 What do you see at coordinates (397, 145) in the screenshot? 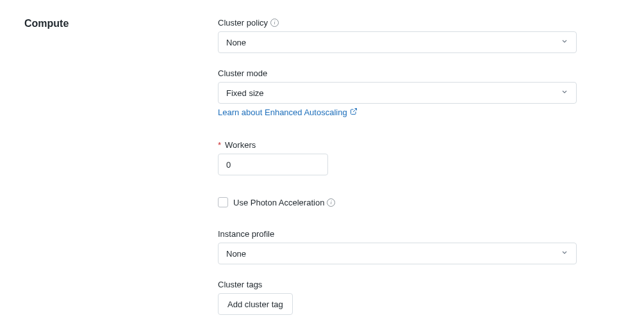
I see `workers-label: * Workers` at bounding box center [397, 145].